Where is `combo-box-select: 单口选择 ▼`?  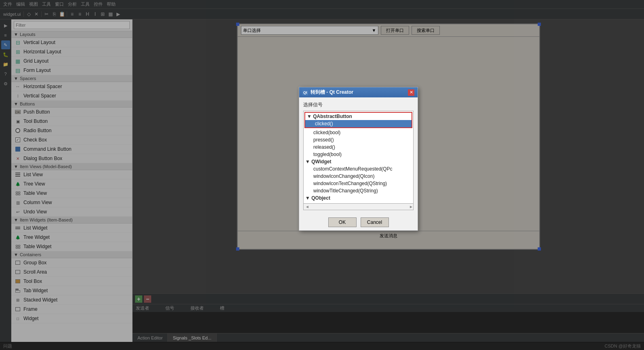
combo-box-select: 单口选择 ▼ is located at coordinates (310, 30).